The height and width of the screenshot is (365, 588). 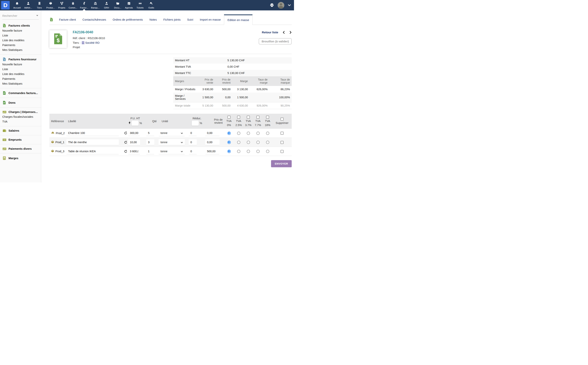 I want to click on tva-2-5-select-all-checkbox, so click(x=239, y=117).